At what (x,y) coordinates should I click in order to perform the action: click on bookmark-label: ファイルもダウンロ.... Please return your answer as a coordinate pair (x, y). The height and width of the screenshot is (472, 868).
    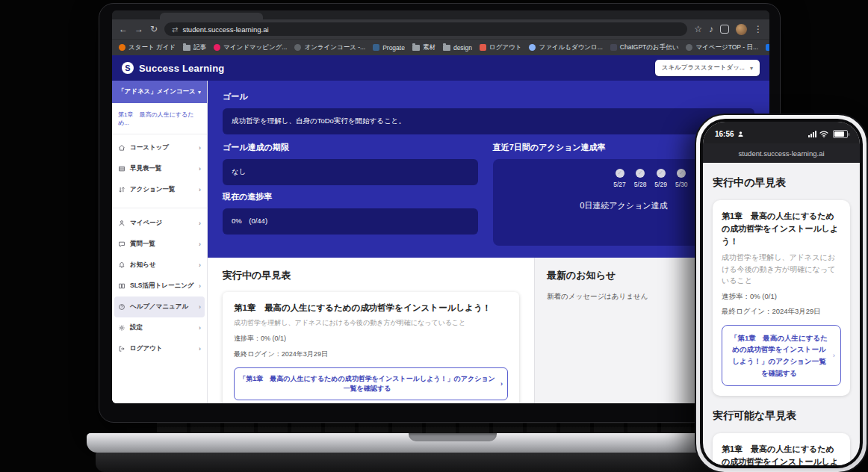
    Looking at the image, I should click on (571, 48).